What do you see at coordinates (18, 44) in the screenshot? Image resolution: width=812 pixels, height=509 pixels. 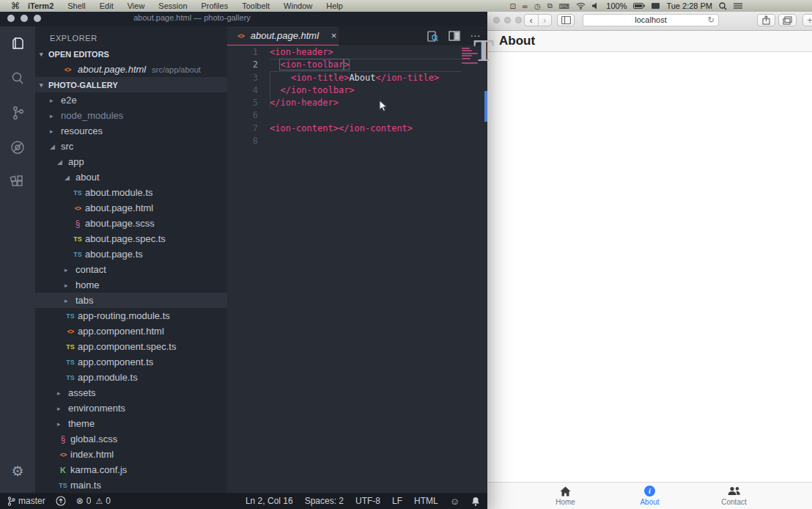 I see `explorer-activity-icon` at bounding box center [18, 44].